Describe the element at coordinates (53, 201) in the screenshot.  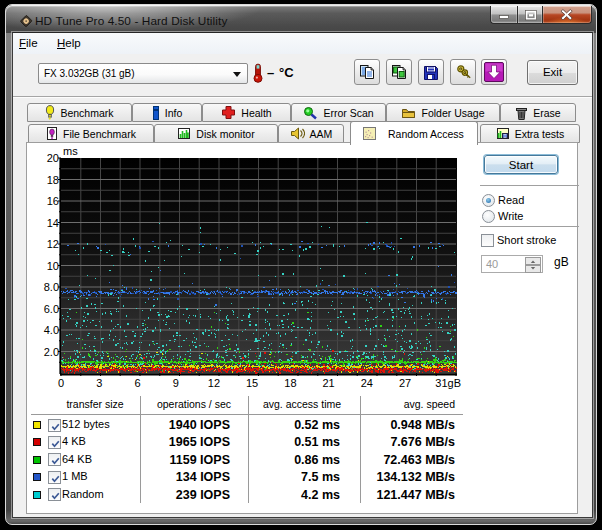
I see `svg-text: 16` at that location.